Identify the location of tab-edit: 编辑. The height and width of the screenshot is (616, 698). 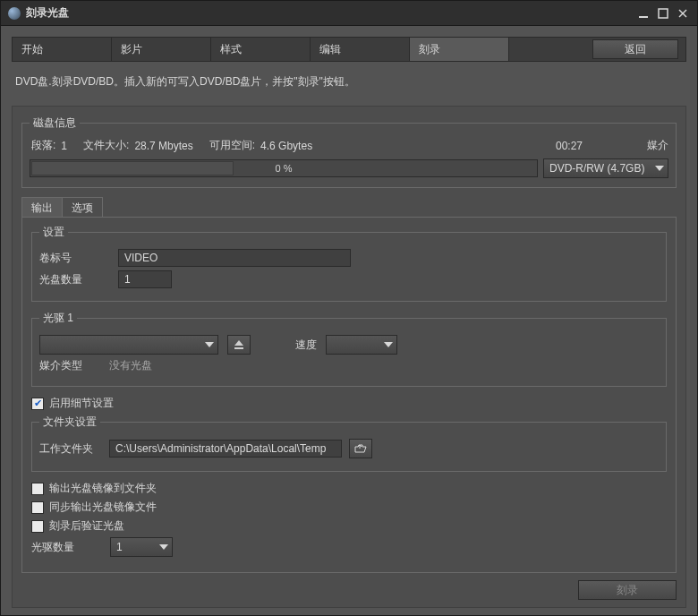
(360, 49).